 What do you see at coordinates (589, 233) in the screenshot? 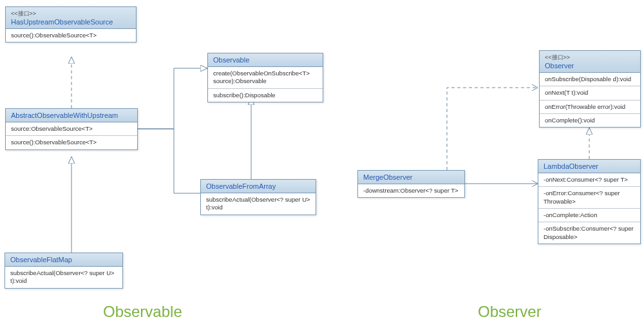
I see `member-row: -onSubscribe:Consumer<? super Disposable…` at bounding box center [589, 233].